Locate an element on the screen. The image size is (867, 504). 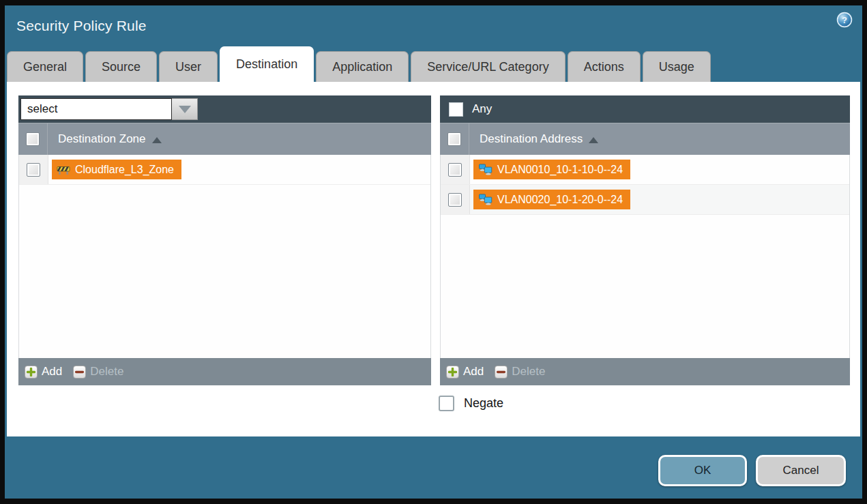
dialog-titlebar: Security Policy Rule ? is located at coordinates (434, 26).